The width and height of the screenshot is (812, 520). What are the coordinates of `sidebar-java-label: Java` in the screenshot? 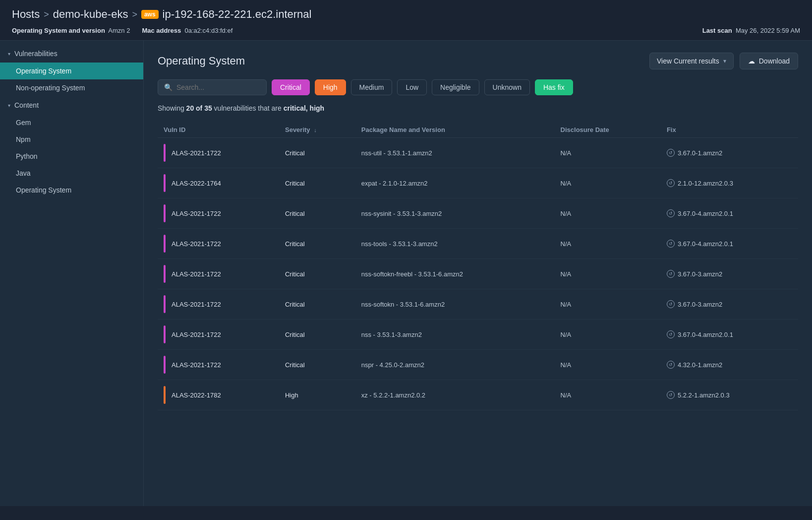 It's located at (23, 173).